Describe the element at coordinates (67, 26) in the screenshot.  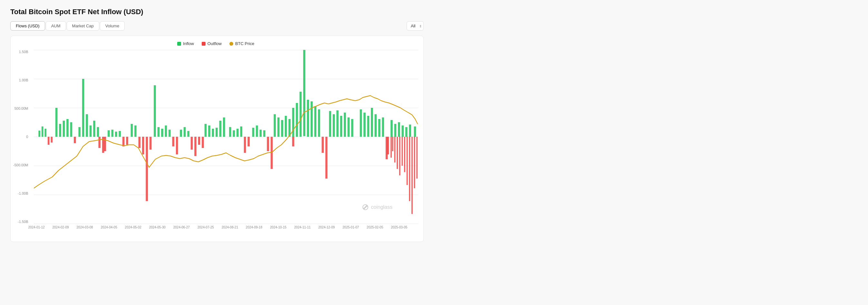
I see `tab-group: Flows (USD) AUM Market Cap Volume` at that location.